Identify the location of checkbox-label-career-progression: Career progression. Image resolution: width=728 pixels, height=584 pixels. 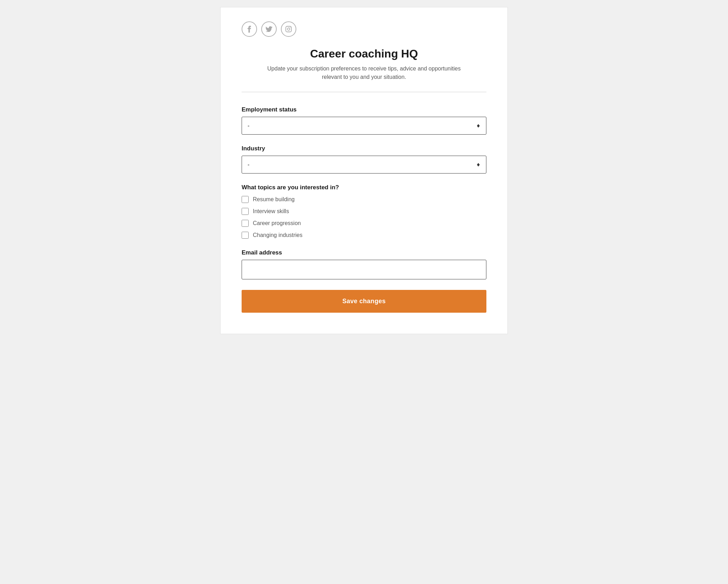
(277, 223).